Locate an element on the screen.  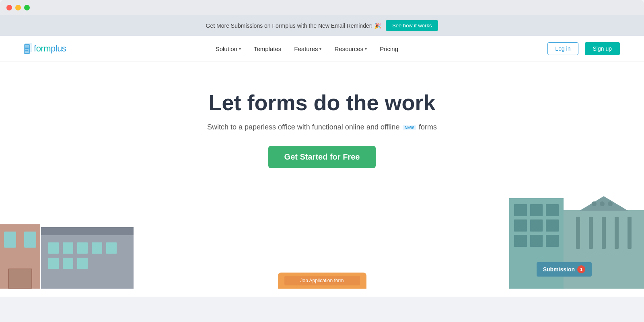
hero-title: Let forms do the work is located at coordinates (322, 103).